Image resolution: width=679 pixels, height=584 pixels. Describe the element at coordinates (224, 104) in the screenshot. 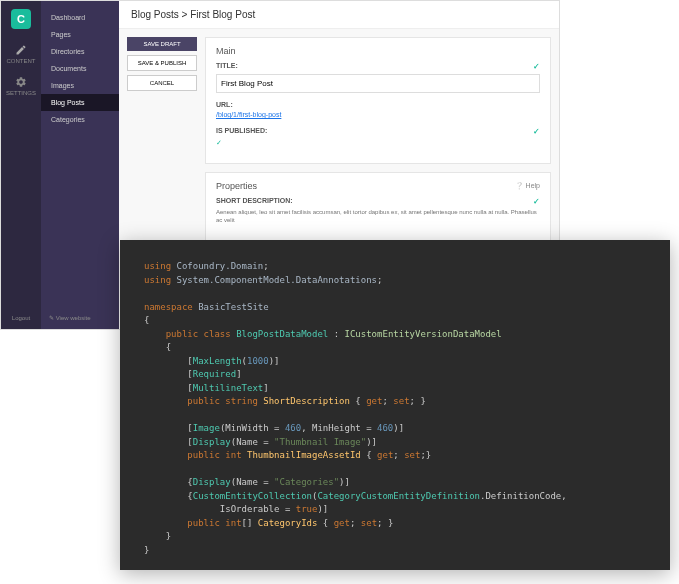

I see `url-label: URL:` at that location.